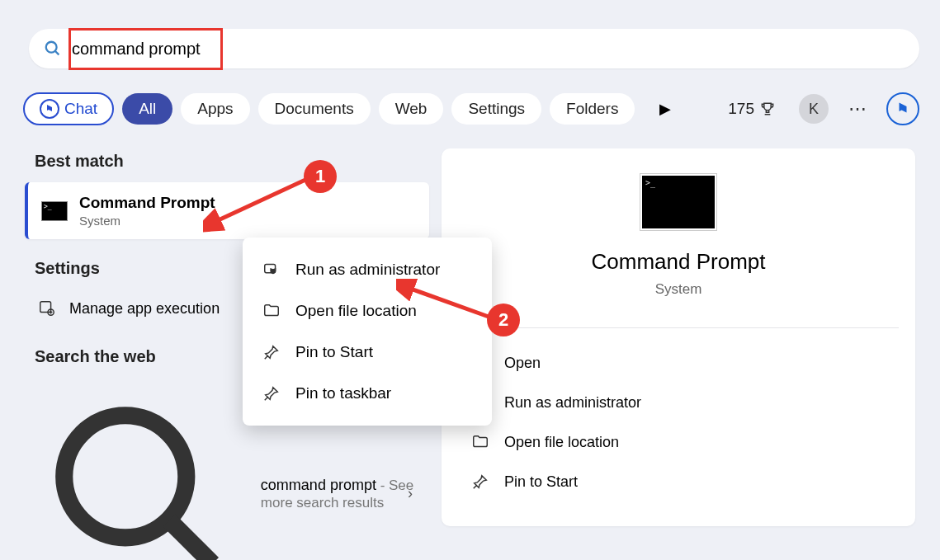  I want to click on app-execution-icon, so click(47, 308).